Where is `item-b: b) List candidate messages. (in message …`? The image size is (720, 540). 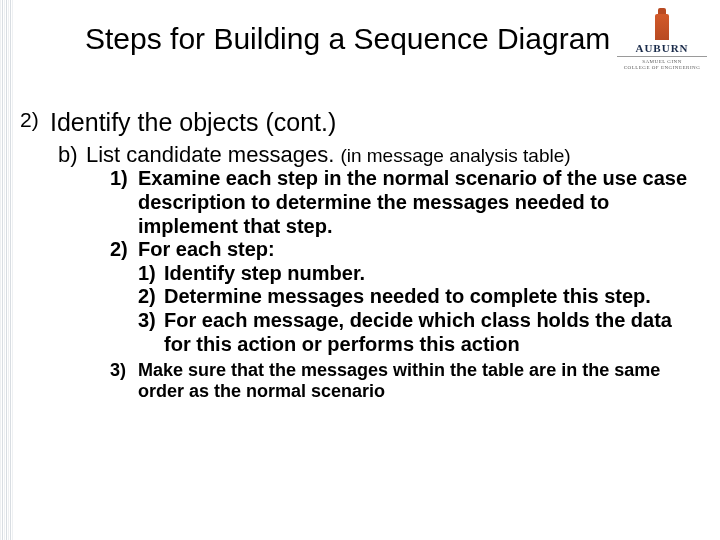 item-b: b) List candidate messages. (in message … is located at coordinates (377, 155).